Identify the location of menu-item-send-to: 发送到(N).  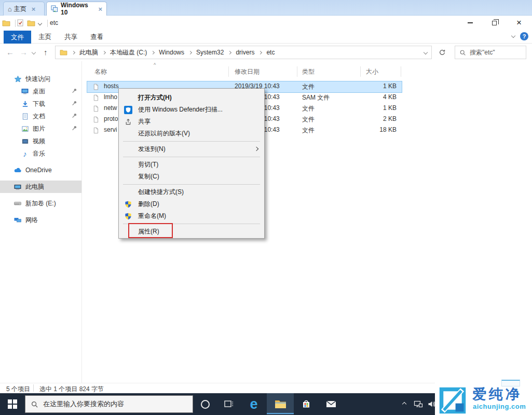
(192, 149).